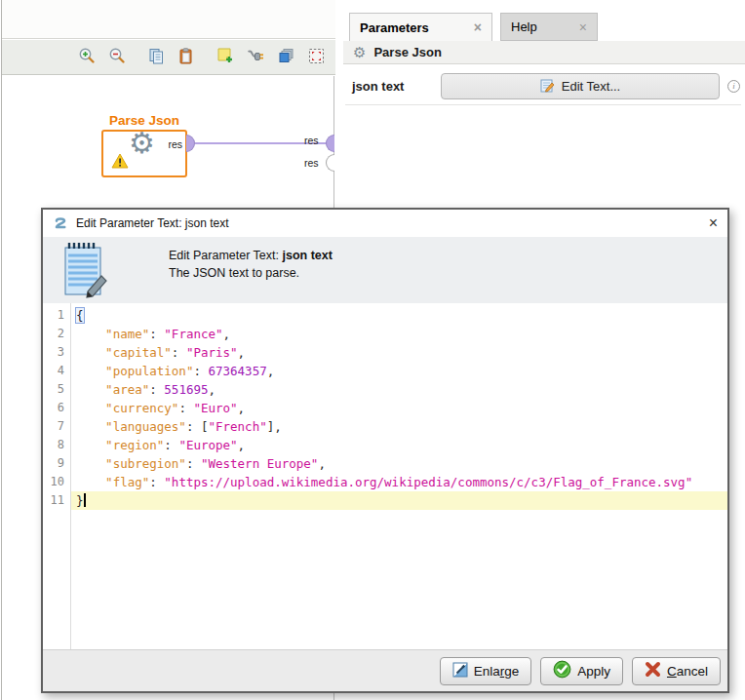 The image size is (745, 700). I want to click on code-line: "flag": "https://upload.wikimedia.org/wi…, so click(400, 482).